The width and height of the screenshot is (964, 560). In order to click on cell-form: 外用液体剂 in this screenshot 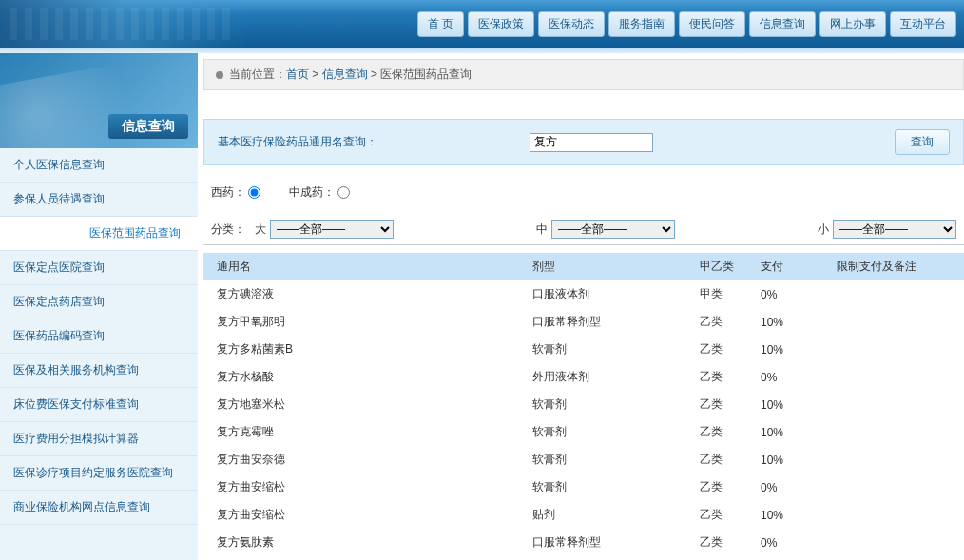, I will do `click(607, 377)`.